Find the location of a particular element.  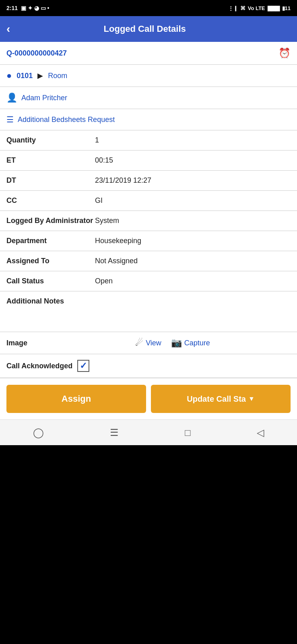

quantity-row: Quantity 1 is located at coordinates (148, 140).